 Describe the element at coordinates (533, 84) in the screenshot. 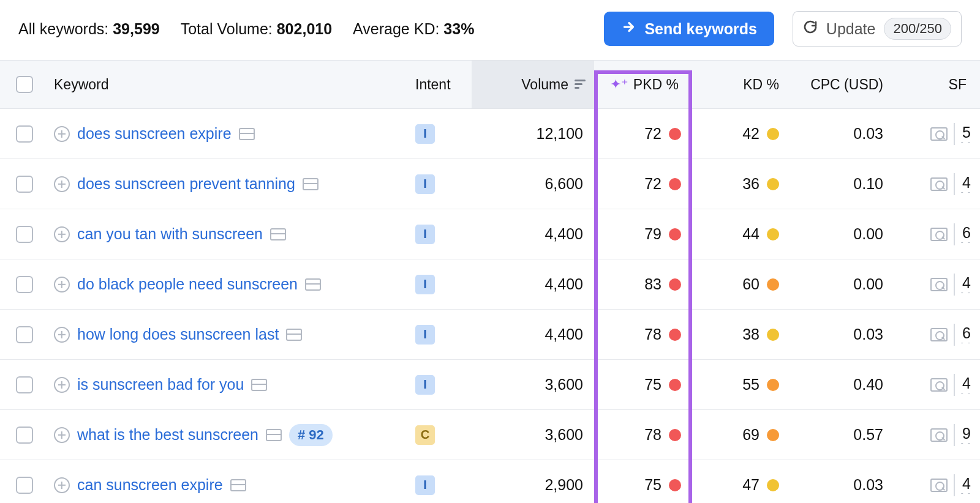

I see `column-volume: Volume` at that location.